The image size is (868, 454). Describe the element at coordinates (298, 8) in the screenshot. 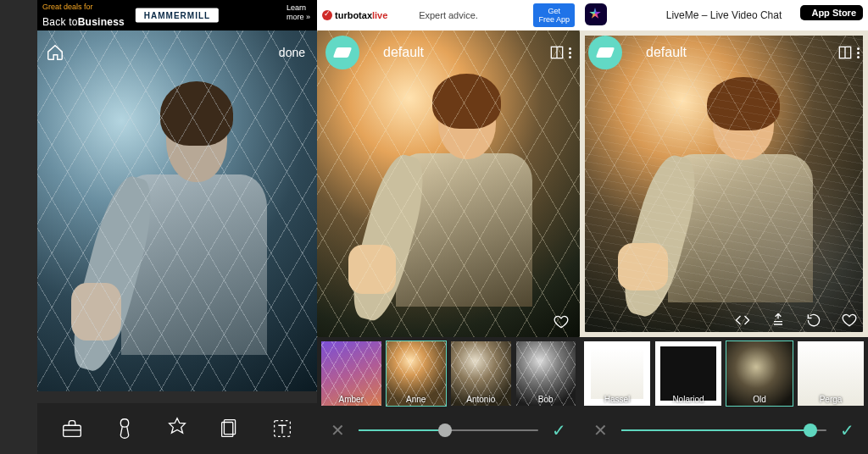

I see `ad-learn-line1: Learn` at that location.